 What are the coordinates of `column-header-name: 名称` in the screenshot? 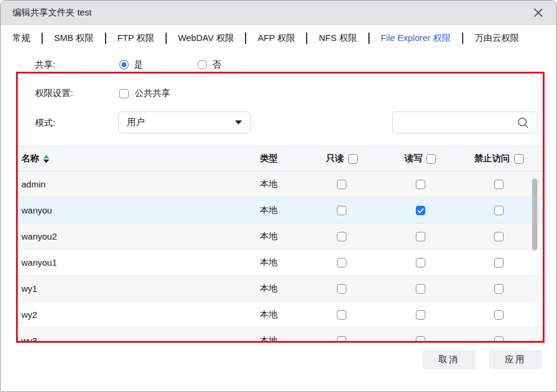 It's located at (140, 159).